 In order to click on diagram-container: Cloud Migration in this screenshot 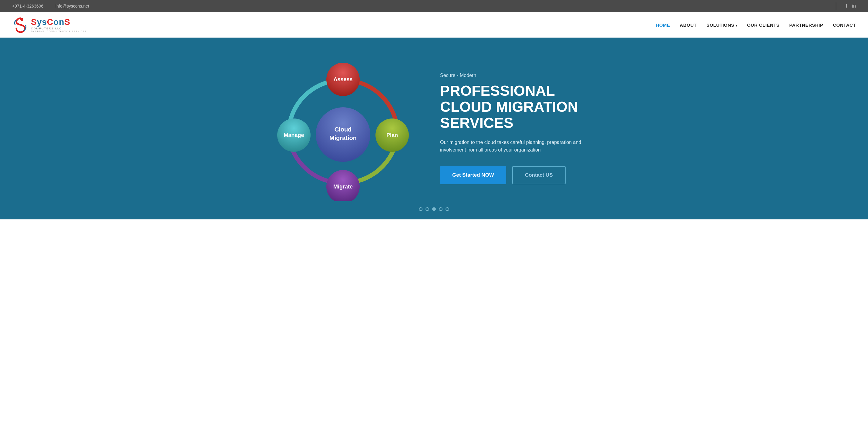, I will do `click(343, 129)`.